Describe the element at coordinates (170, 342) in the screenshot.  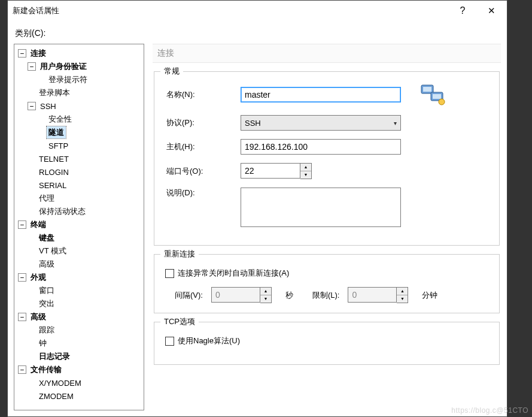
I see `nagle-checkbox` at that location.